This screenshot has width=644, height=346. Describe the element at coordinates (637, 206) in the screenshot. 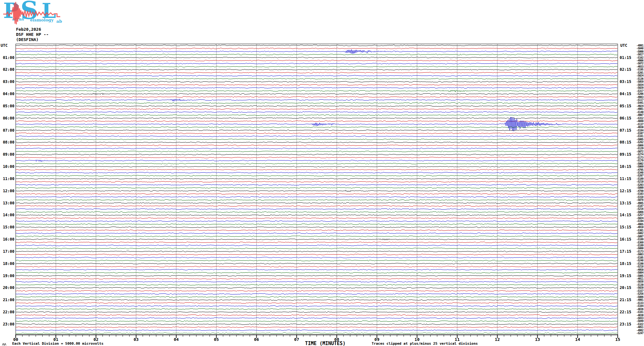

I see `trace-offset-value-53: -5187` at that location.